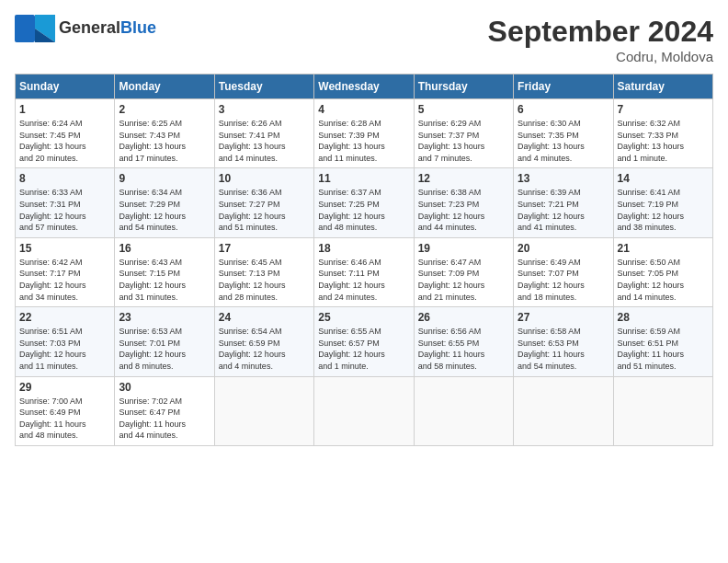 The height and width of the screenshot is (563, 728). I want to click on day-info: Sunrise: 6:36 AM Sunset: 7:27 PM Dayligh…, so click(265, 210).